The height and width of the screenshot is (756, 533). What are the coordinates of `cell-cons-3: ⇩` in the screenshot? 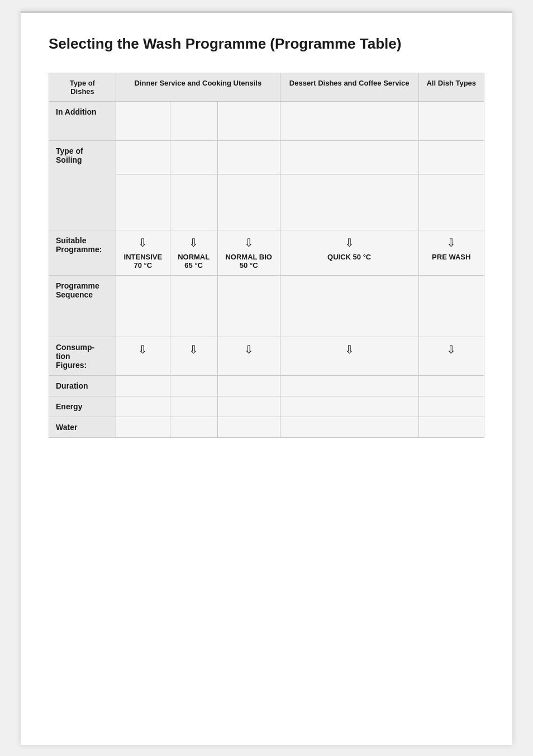 It's located at (249, 357).